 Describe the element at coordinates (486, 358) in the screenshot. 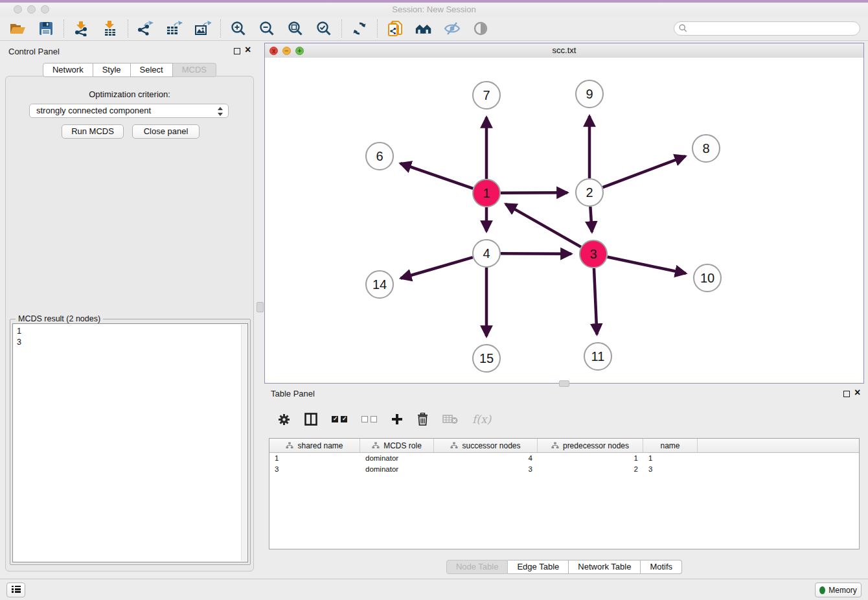

I see `graph-node-label: 15` at that location.